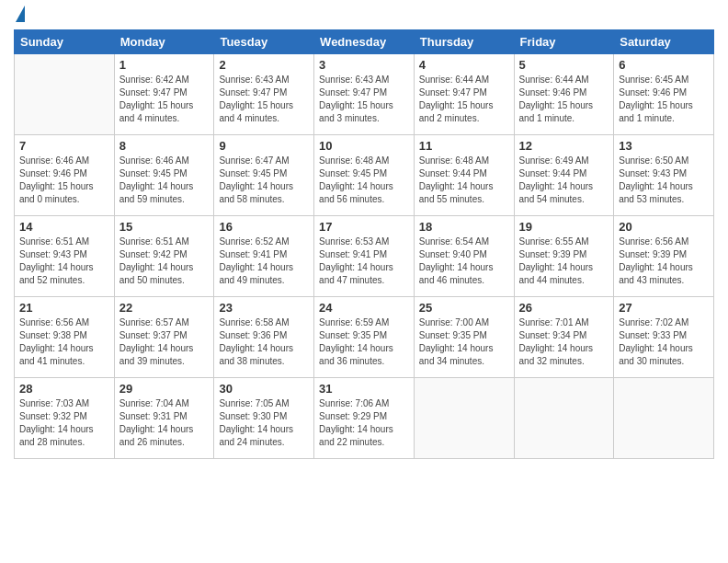 The image size is (728, 563). What do you see at coordinates (664, 99) in the screenshot?
I see `day-info: Sunrise: 6:45 AM Sunset: 9:46 PM Dayligh…` at bounding box center [664, 99].